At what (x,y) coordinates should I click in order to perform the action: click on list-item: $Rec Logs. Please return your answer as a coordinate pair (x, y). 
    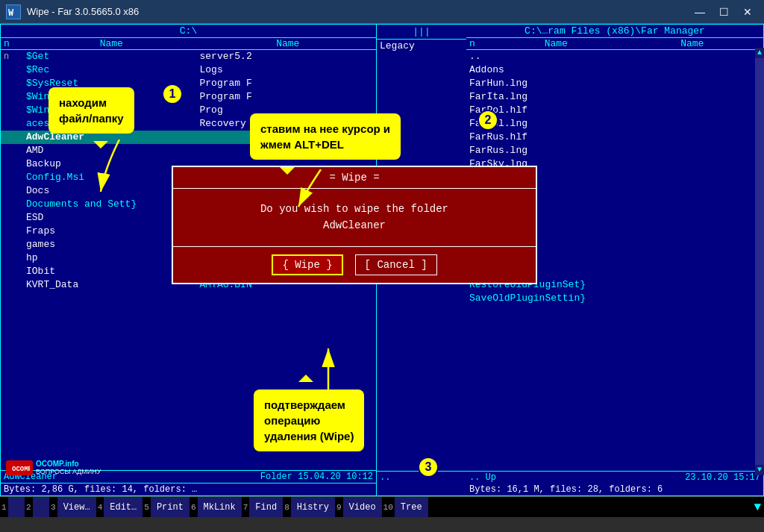
    Looking at the image, I should click on (188, 70).